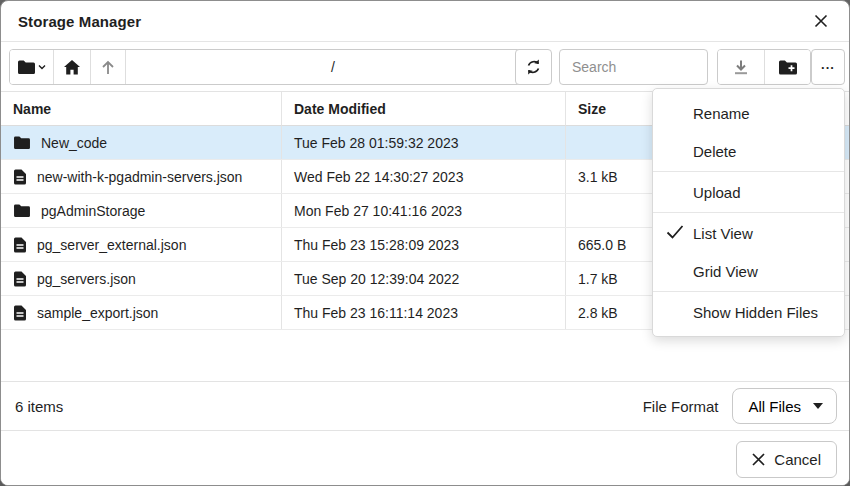 The image size is (850, 486). What do you see at coordinates (86, 279) in the screenshot?
I see `file-name: pg_servers.json` at bounding box center [86, 279].